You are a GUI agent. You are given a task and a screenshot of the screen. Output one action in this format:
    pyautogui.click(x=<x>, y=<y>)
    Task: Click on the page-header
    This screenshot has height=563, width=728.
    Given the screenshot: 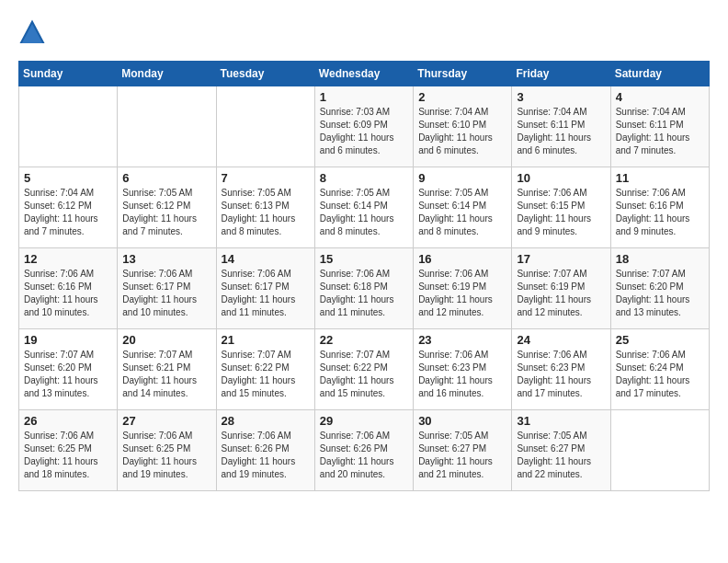 What is the action you would take?
    pyautogui.click(x=364, y=32)
    